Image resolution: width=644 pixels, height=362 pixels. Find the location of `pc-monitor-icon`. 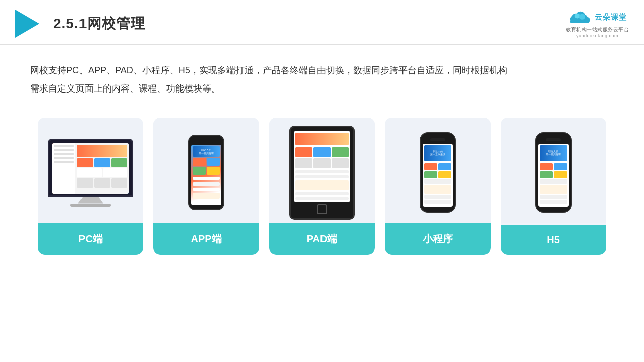

pc-monitor-icon is located at coordinates (91, 173).